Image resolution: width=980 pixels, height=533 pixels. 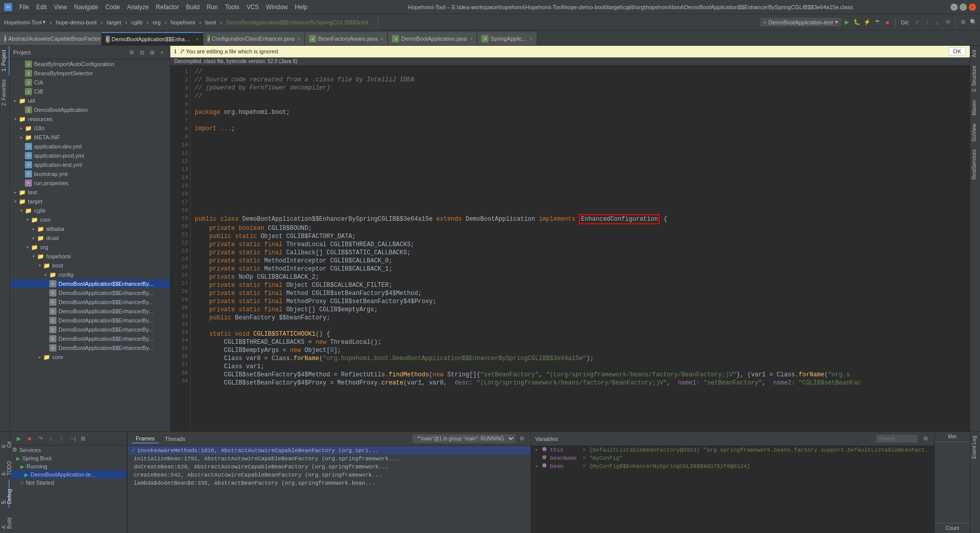 What do you see at coordinates (90, 119) in the screenshot?
I see `tree-item: ▾📁resources` at bounding box center [90, 119].